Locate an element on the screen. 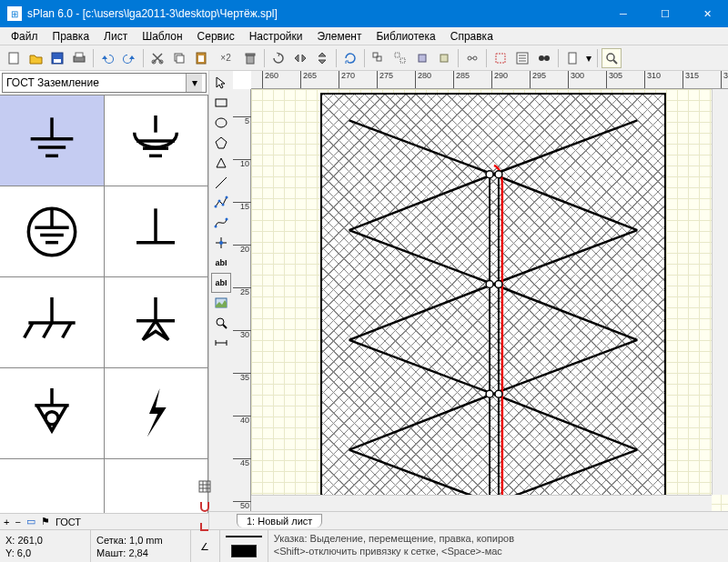 This screenshot has height=562, width=728. tool-pointer is located at coordinates (221, 83).